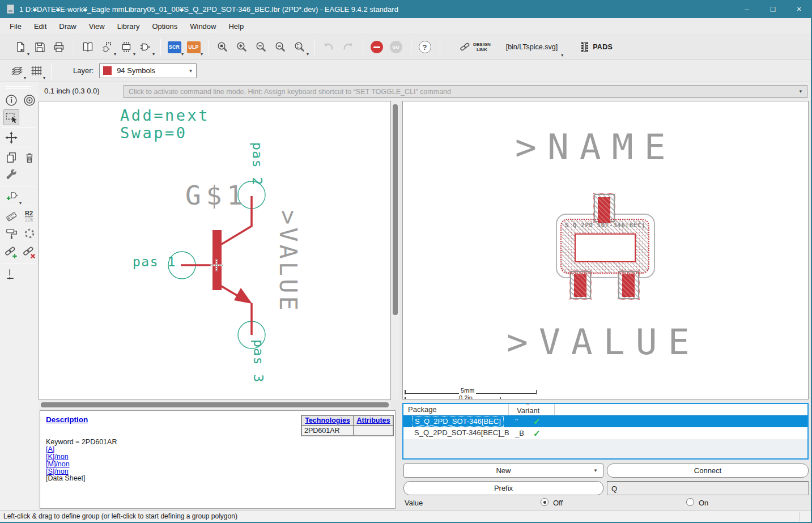 The width and height of the screenshot is (812, 523). Describe the element at coordinates (11, 175) in the screenshot. I see `wrench-icon` at that location.